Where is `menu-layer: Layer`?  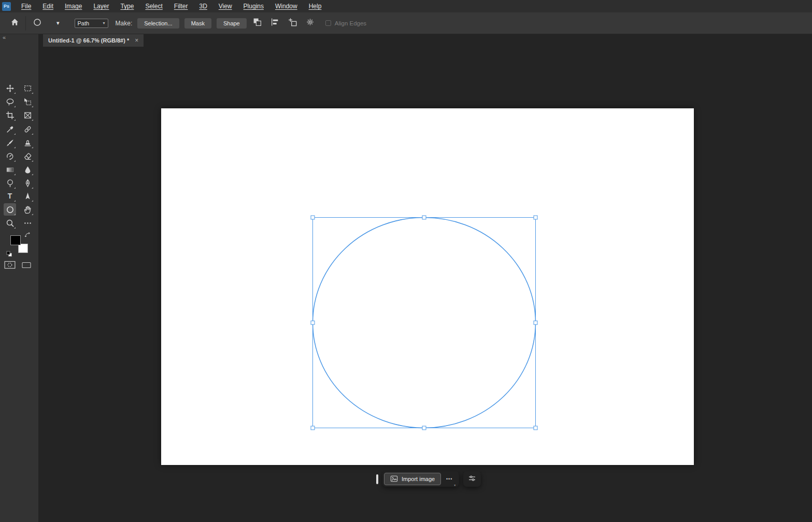 menu-layer: Layer is located at coordinates (101, 6).